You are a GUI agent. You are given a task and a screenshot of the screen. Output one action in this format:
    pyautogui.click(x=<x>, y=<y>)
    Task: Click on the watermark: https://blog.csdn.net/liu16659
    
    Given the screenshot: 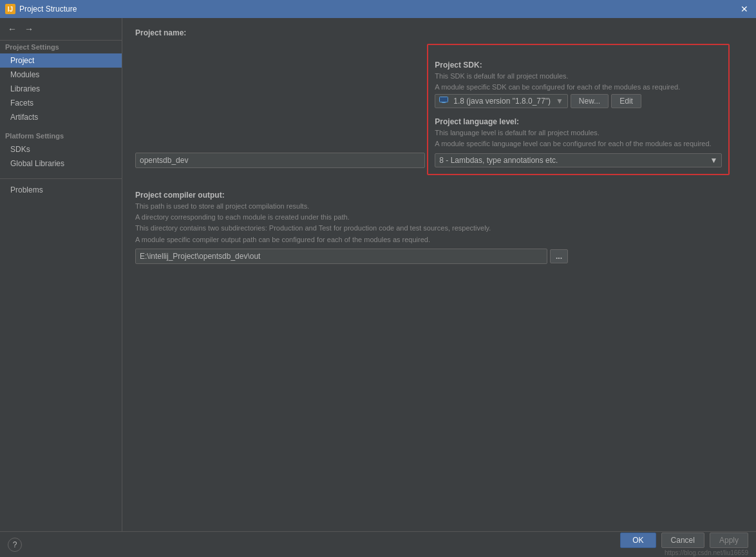 What is the action you would take?
    pyautogui.click(x=706, y=552)
    